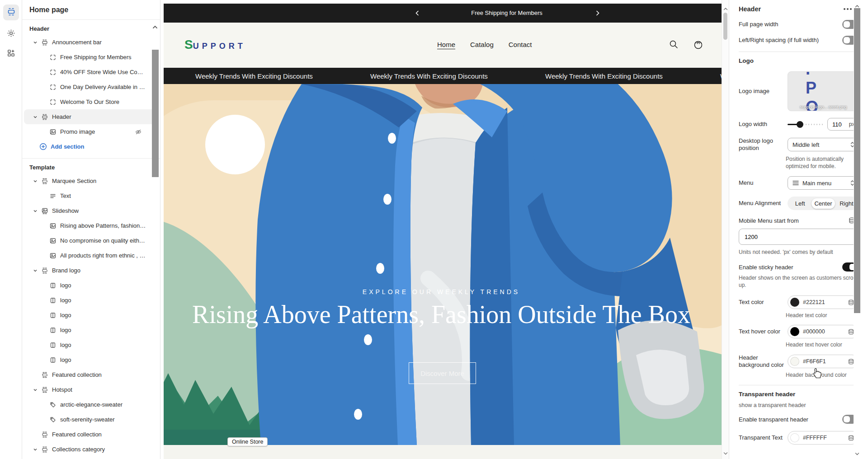 Image resolution: width=868 pixels, height=459 pixels. I want to click on transparent-header-subtitle: show a transparent header, so click(798, 405).